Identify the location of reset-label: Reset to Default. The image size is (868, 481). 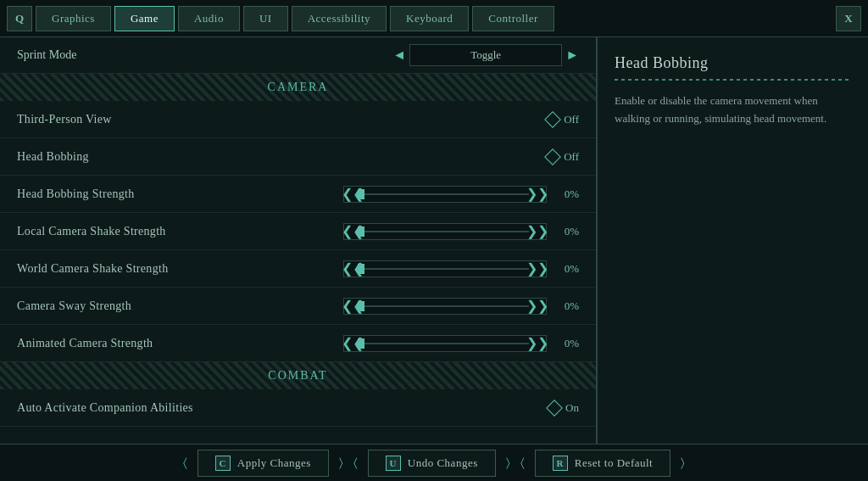
(614, 463).